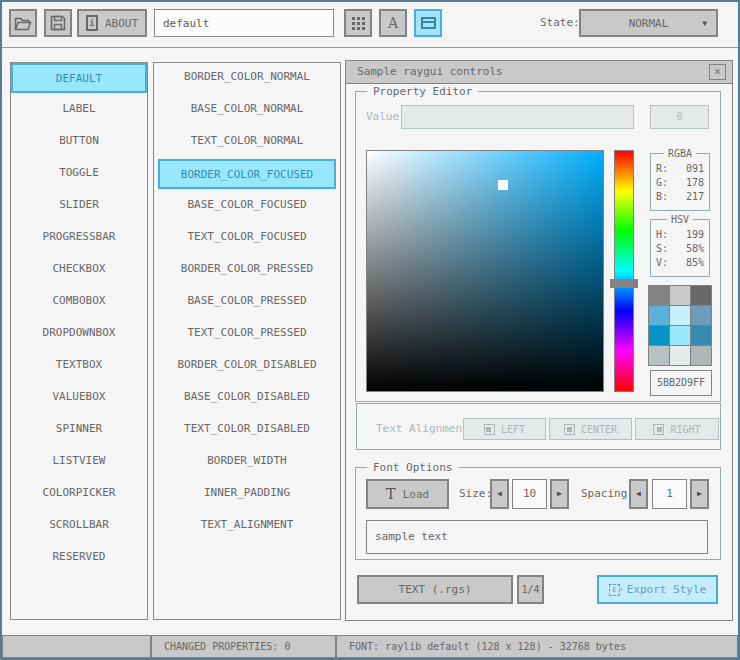 The image size is (740, 660). What do you see at coordinates (680, 182) in the screenshot?
I see `rgba-groupbox: RGBA R: 091 G: 178 B: 217` at bounding box center [680, 182].